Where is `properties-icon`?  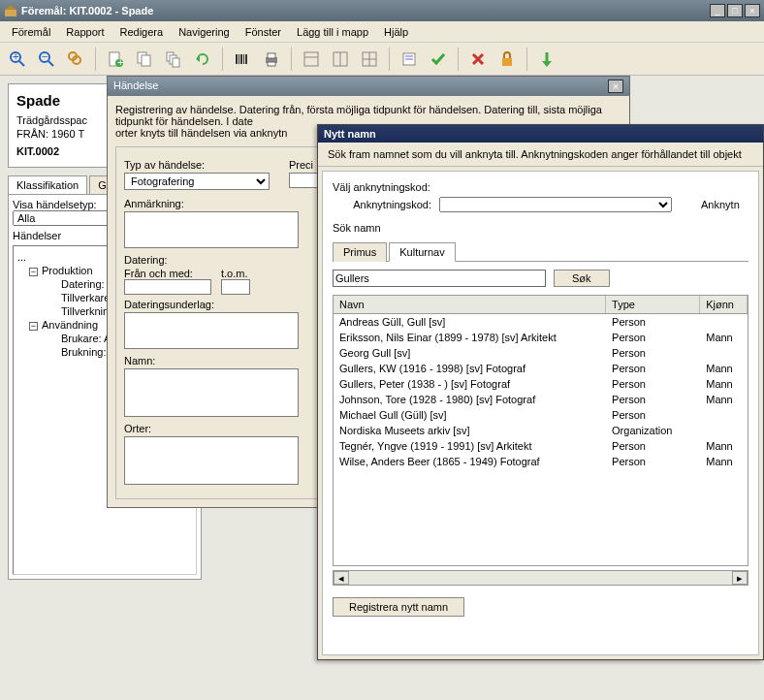 properties-icon is located at coordinates (409, 59).